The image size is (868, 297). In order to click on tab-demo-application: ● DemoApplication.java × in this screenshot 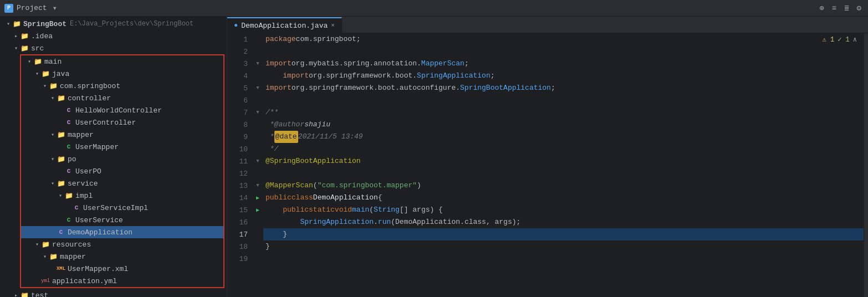, I will do `click(285, 25)`.